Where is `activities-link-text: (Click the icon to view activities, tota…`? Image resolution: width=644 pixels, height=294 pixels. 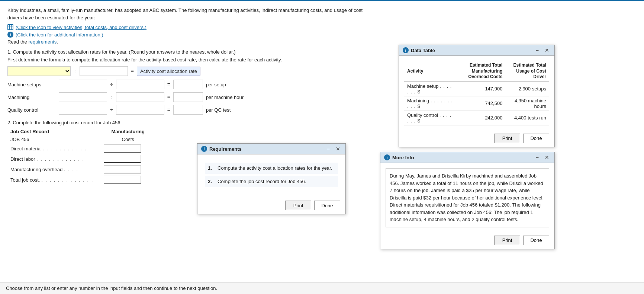 activities-link-text: (Click the icon to view activities, tota… is located at coordinates (81, 28).